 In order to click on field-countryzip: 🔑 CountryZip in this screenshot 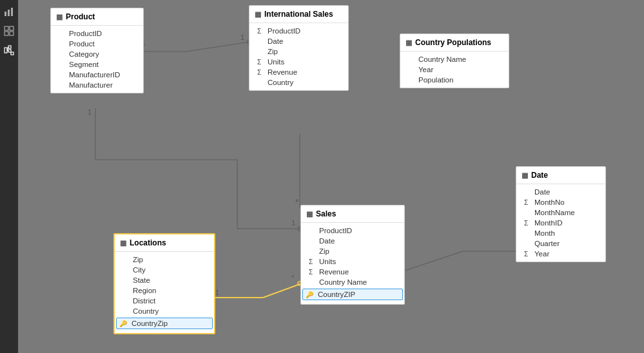, I will do `click(164, 323)`.